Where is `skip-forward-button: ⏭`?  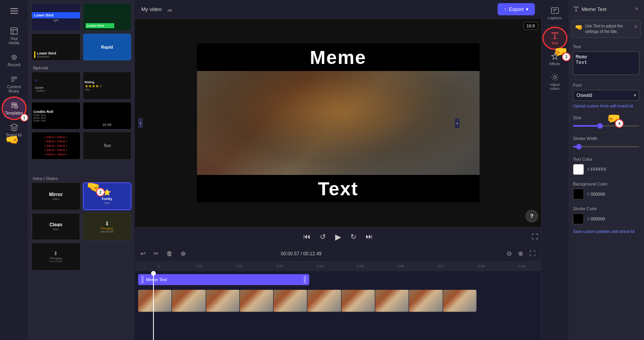 skip-forward-button: ⏭ is located at coordinates (369, 237).